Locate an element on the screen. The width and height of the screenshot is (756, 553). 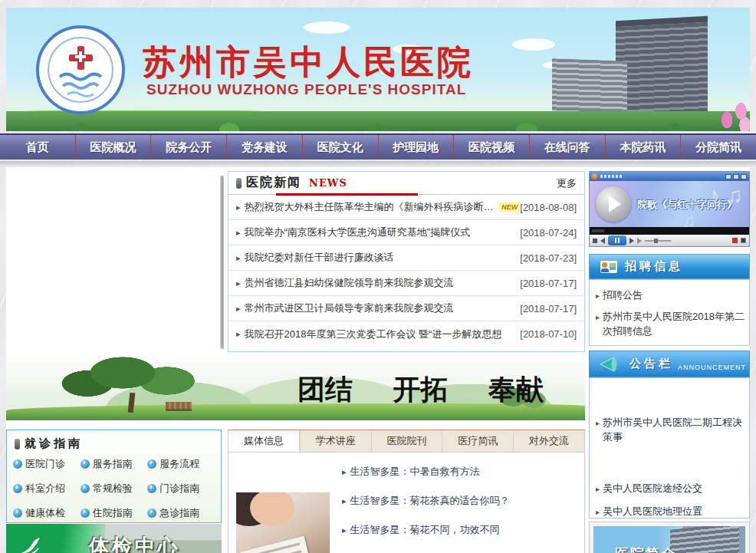
player-seekbar is located at coordinates (669, 231).